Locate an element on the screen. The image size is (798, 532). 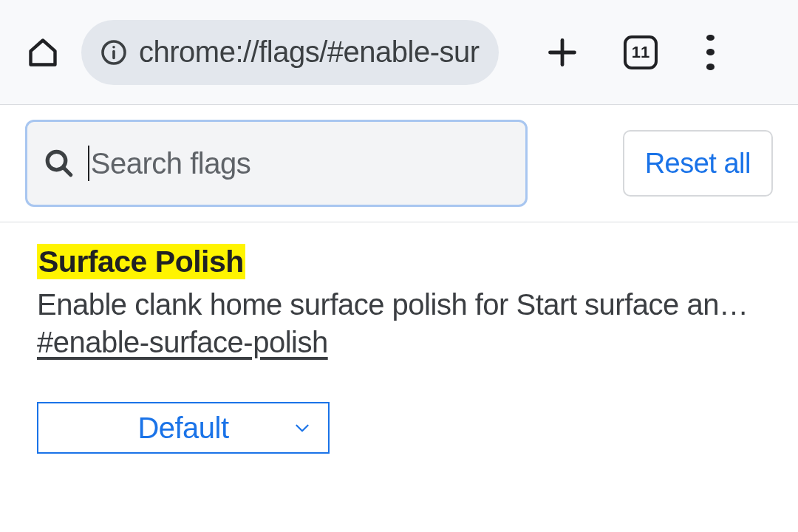
address-bar: chrome://flags/#enable-sur is located at coordinates (290, 52).